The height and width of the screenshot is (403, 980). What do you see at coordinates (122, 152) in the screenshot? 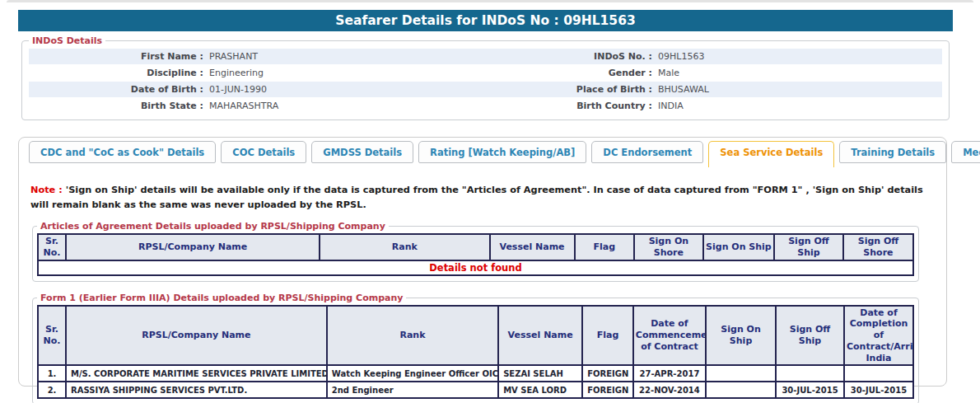
I see `tab-cdc-and-coc-as-cook-details: CDC and "CoC as Cook" Details` at bounding box center [122, 152].